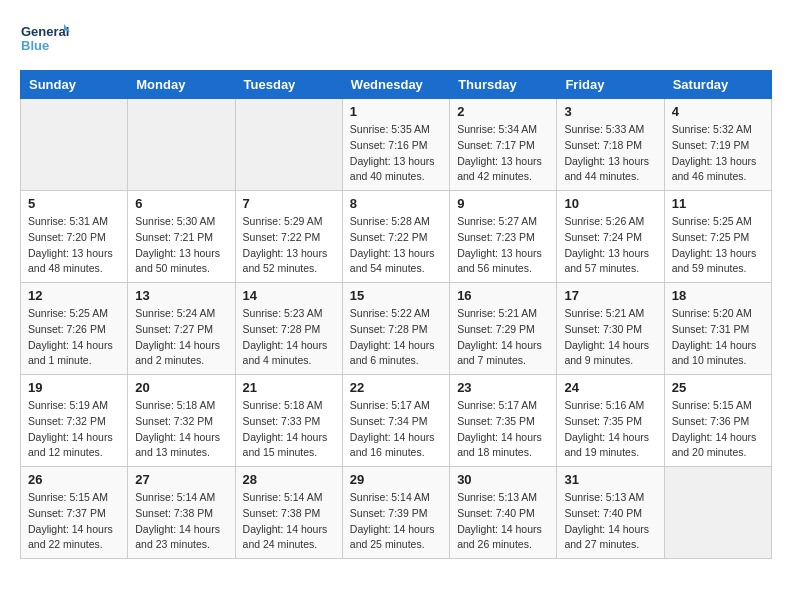 The image size is (792, 612). What do you see at coordinates (396, 329) in the screenshot?
I see `calendar-cell: 15Sunrise: 5:22 AM Sunset: 7:28 PM Dayli…` at bounding box center [396, 329].